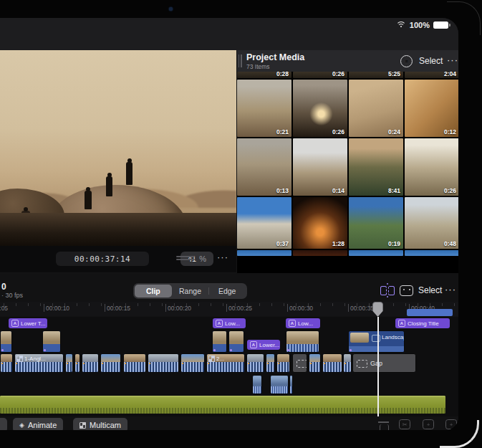 The height and width of the screenshot is (448, 482). I want to click on title-clip: AClosing Title, so click(423, 323).